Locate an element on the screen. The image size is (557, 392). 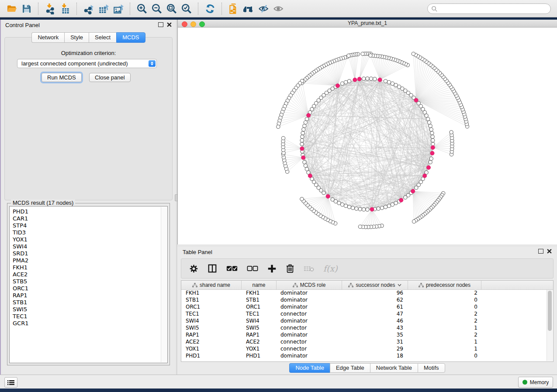
export-image-button is located at coordinates (118, 9).